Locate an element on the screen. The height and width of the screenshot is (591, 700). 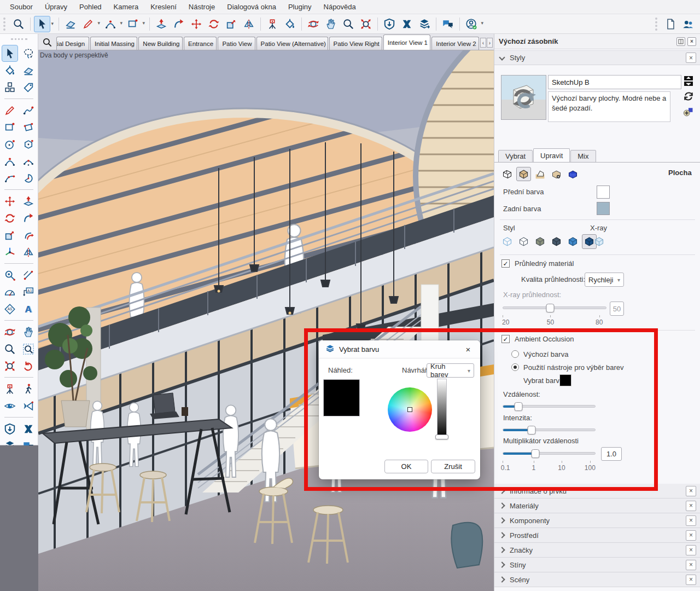
quality-dropdown: Rychleji▾ is located at coordinates (604, 280).